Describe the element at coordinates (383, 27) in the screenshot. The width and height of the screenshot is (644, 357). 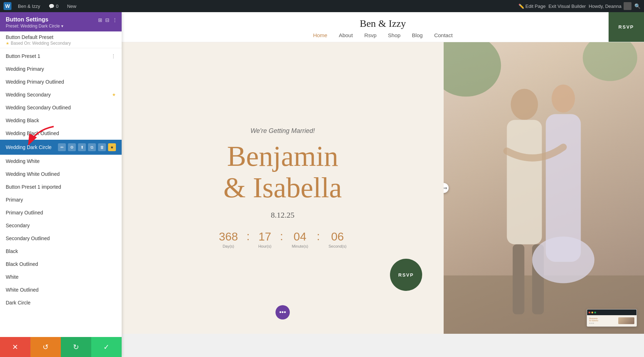
I see `site-header: Ben & Izzy Home About Rsvp Shop Blog Con…` at that location.